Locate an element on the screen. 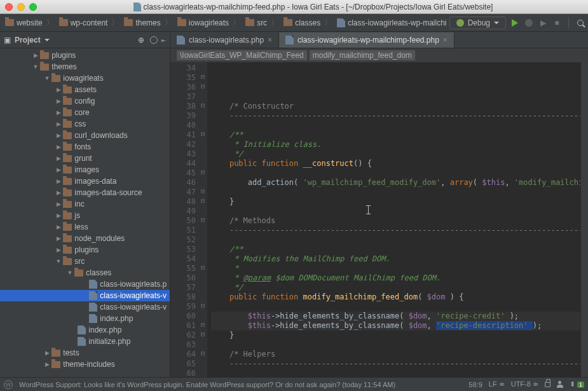  chevron-down-icon is located at coordinates (47, 40).